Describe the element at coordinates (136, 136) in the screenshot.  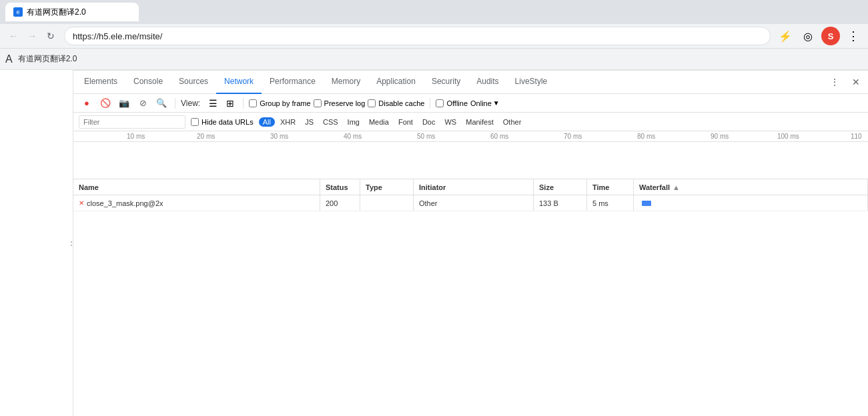
I see `ruler-10ms: 10 ms` at that location.